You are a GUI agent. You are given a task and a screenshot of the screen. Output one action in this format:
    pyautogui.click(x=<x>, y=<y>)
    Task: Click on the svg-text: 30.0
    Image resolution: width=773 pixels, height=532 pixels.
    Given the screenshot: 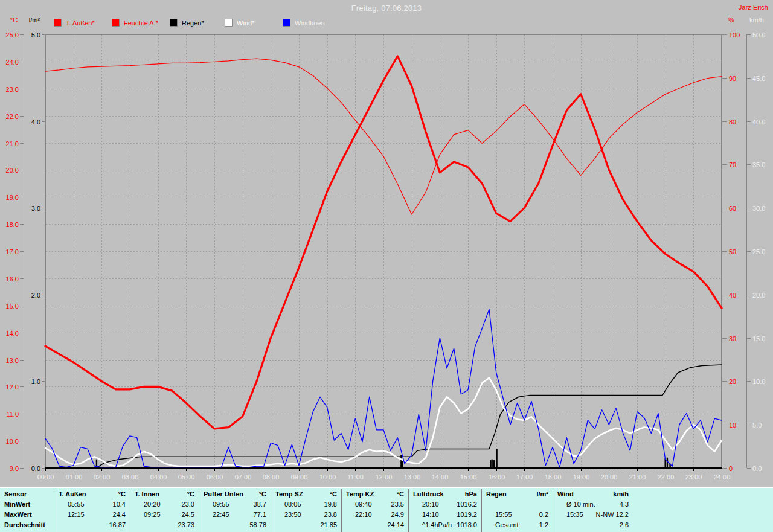 What is the action you would take?
    pyautogui.click(x=759, y=208)
    